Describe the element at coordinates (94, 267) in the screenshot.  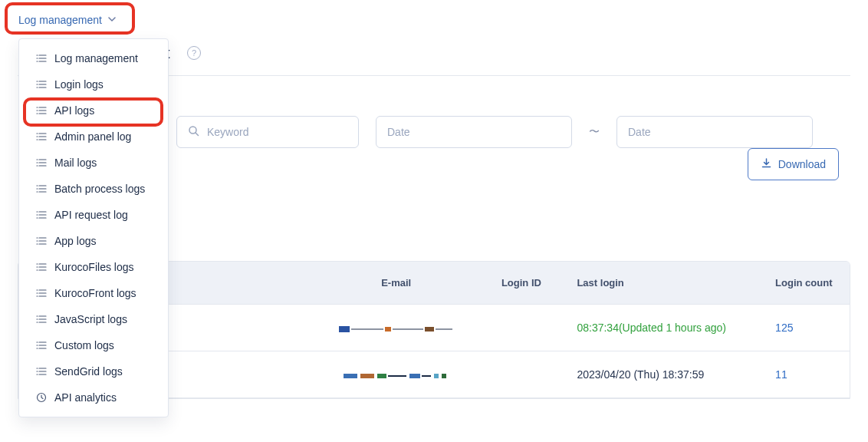
I see `menu-item-label: KurocoFiles logs` at that location.